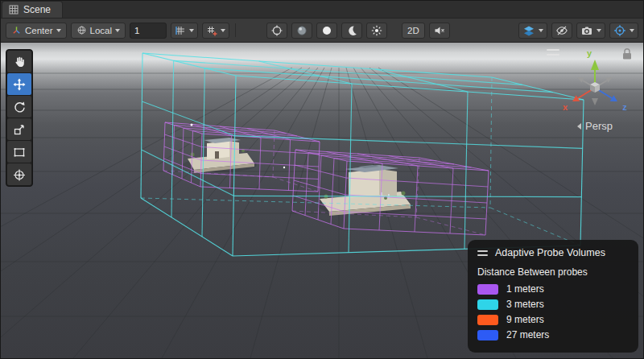 Image resolution: width=644 pixels, height=359 pixels. What do you see at coordinates (19, 62) in the screenshot?
I see `hand-icon` at bounding box center [19, 62].